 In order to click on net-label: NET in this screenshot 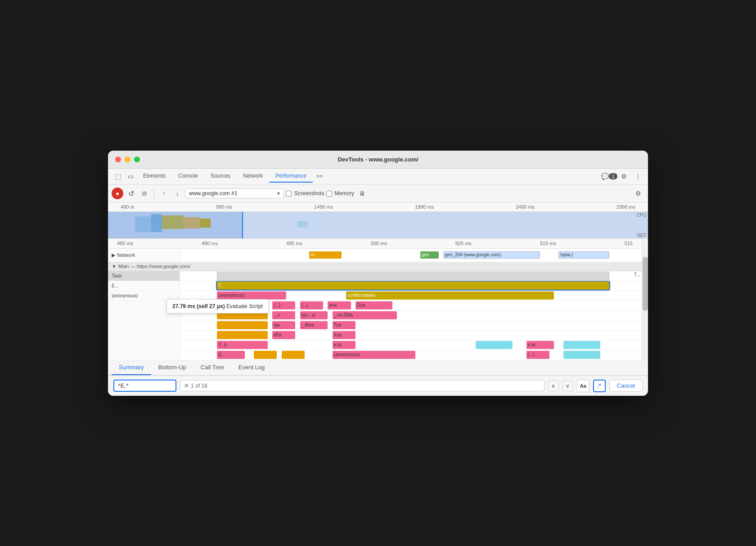, I will do `click(642, 236)`.